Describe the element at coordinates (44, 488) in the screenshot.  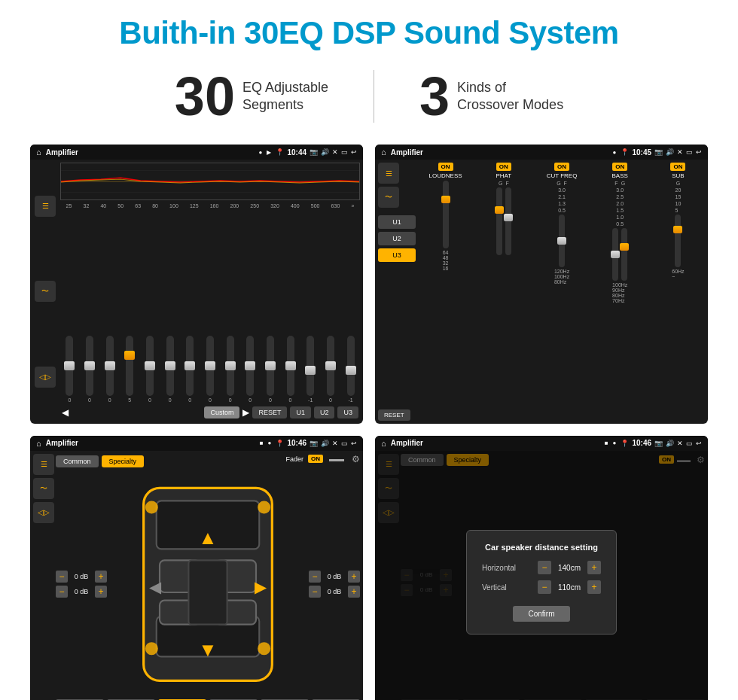
I see `wave-icon-btn-3: 〜` at that location.